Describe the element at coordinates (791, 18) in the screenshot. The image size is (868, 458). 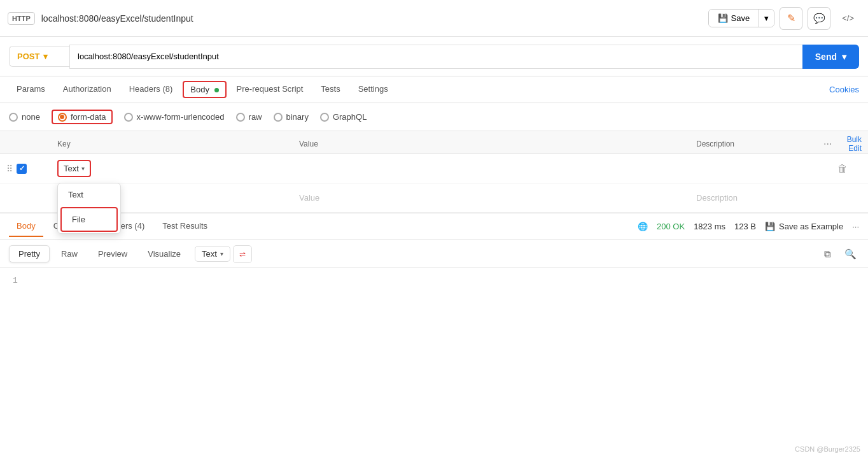
I see `edit-button: ✎` at that location.